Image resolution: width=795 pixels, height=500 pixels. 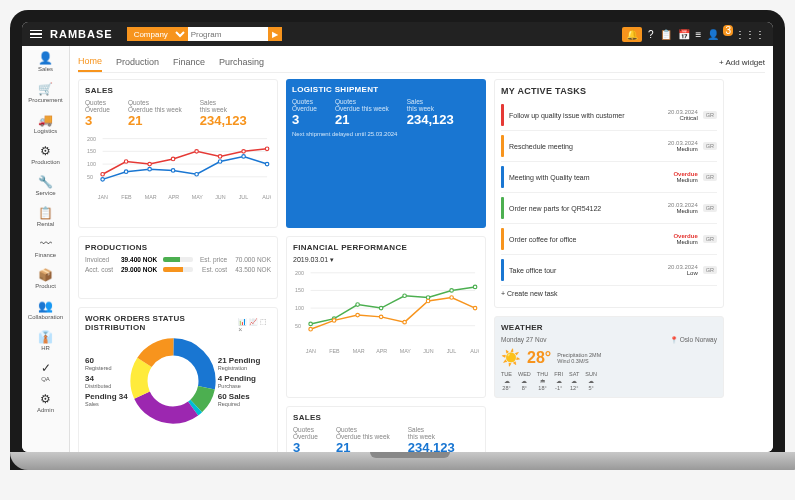 What do you see at coordinates (609, 116) in the screenshot?
I see `task-item: Follow up quality issue with customer20.…` at bounding box center [609, 116].